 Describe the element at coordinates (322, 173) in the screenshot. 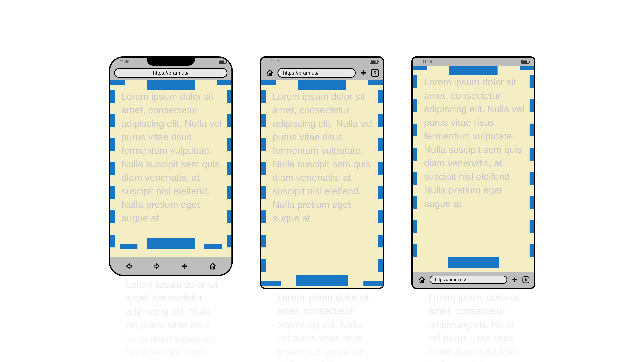

I see `device-frame: 11:45 https://bram.us/ 5` at that location.